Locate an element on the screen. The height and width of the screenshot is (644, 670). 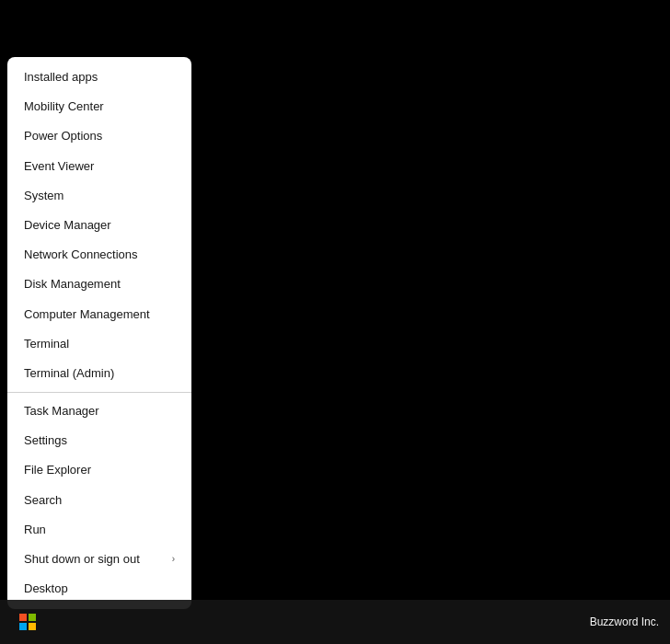
menu-item-mobility-center: Mobility Center is located at coordinates (99, 107).